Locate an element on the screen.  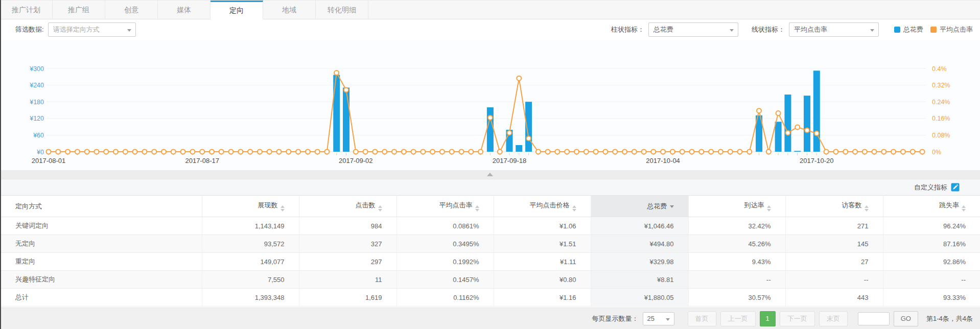
pagination-summary: 第1-4条，共4条 is located at coordinates (949, 319).